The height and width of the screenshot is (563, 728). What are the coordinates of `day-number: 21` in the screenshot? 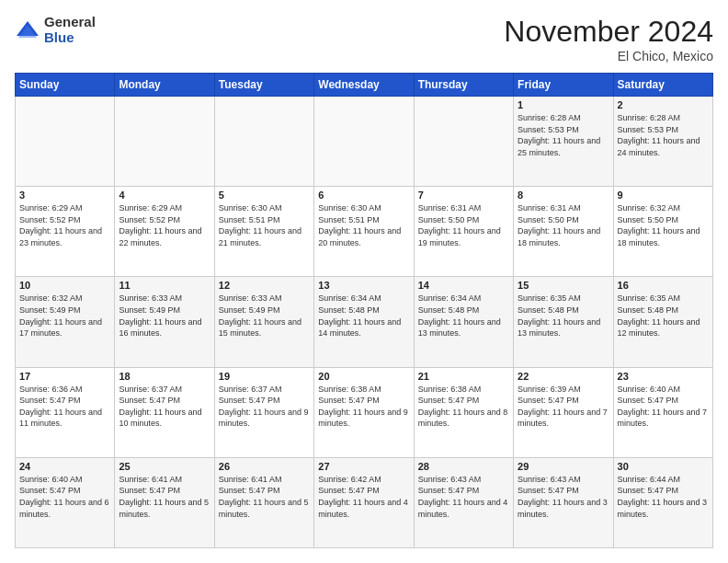 It's located at (463, 376).